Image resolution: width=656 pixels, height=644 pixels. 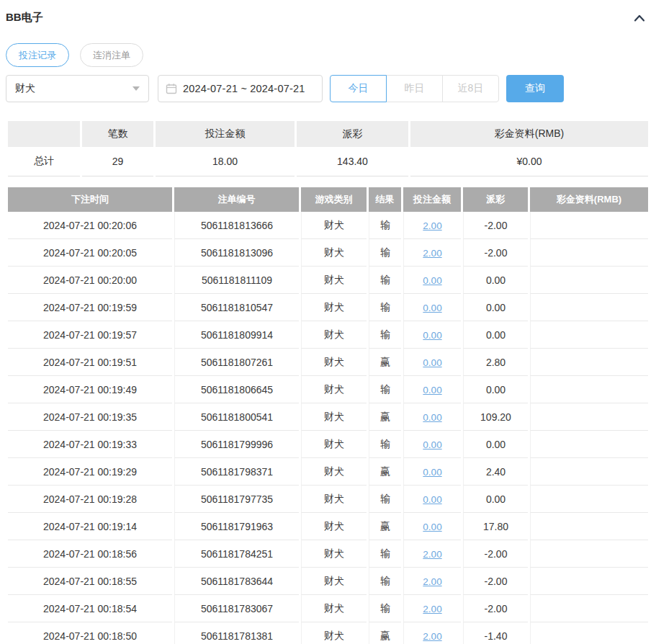 I want to click on game-select: 财犬, so click(x=78, y=89).